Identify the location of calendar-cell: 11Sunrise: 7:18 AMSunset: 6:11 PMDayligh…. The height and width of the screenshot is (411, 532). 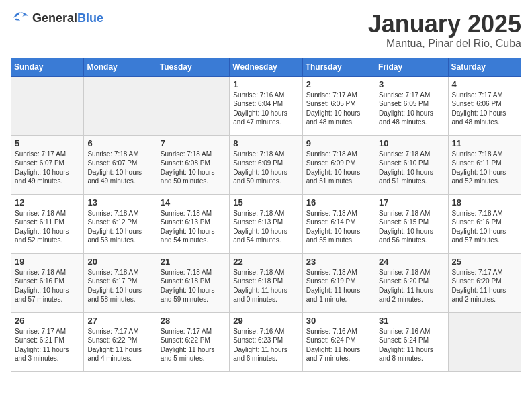
(484, 165).